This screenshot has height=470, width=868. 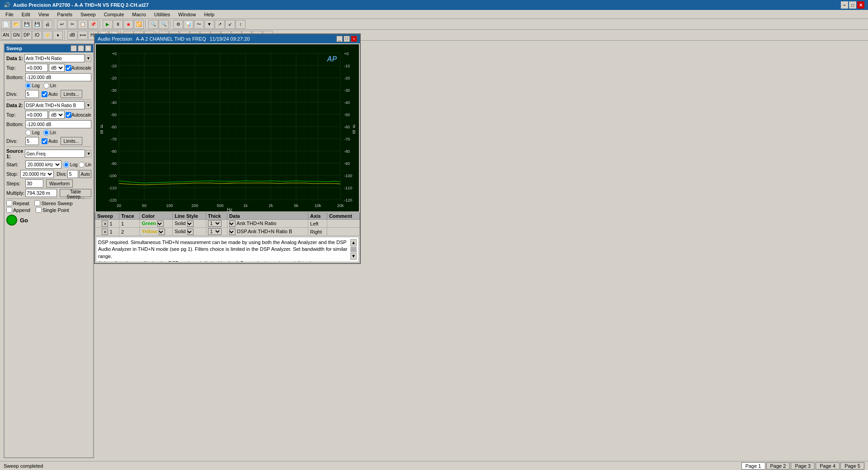 What do you see at coordinates (93, 24) in the screenshot?
I see `paste-btn: 📌` at bounding box center [93, 24].